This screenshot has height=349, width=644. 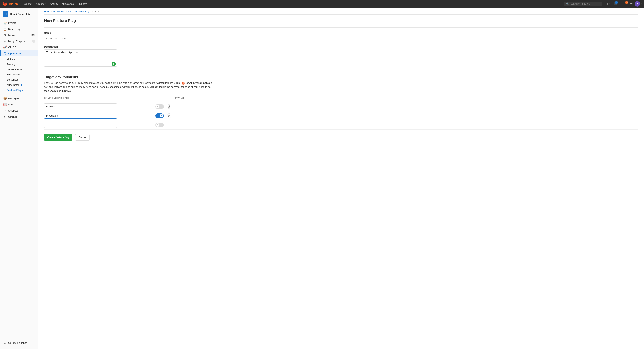 I want to click on merge-requests-button: ↑, so click(x=621, y=4).